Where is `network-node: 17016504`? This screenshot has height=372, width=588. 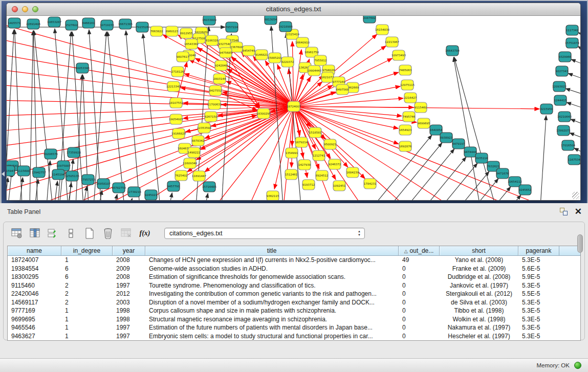 network-node: 17016504 is located at coordinates (568, 145).